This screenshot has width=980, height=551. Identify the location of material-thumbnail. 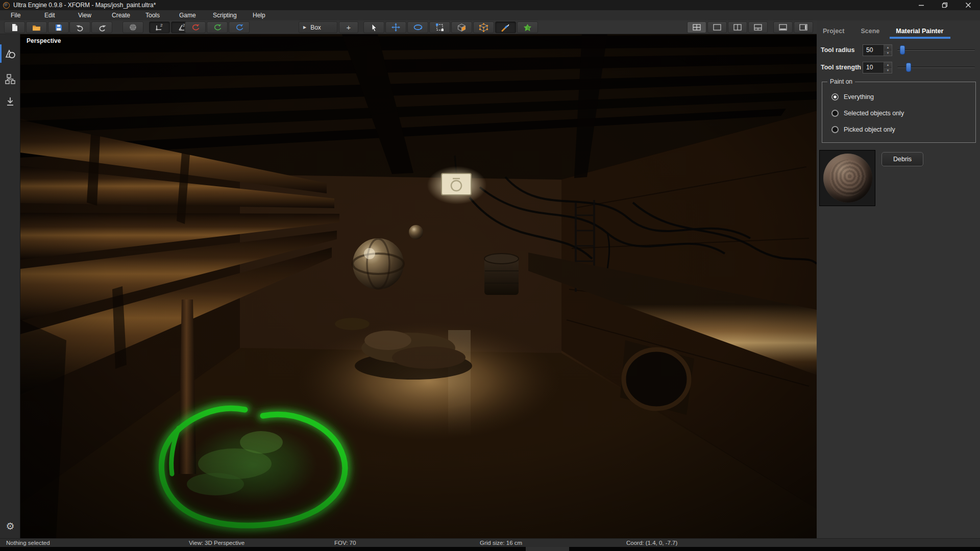
(847, 178).